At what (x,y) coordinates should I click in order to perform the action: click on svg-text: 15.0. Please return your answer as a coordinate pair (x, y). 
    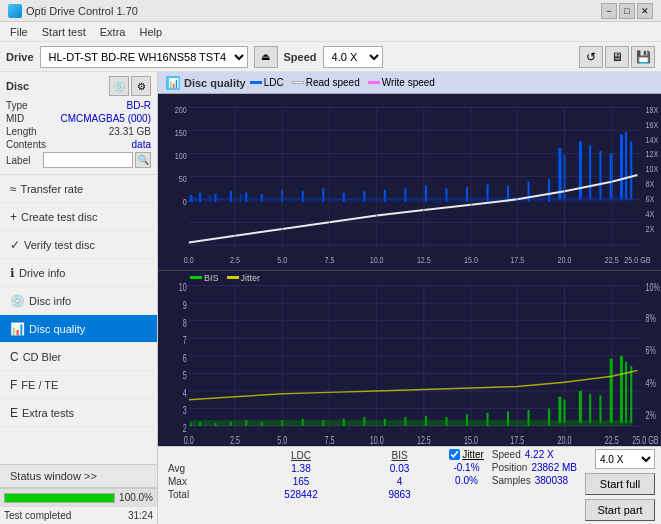
    Looking at the image, I should click on (471, 440).